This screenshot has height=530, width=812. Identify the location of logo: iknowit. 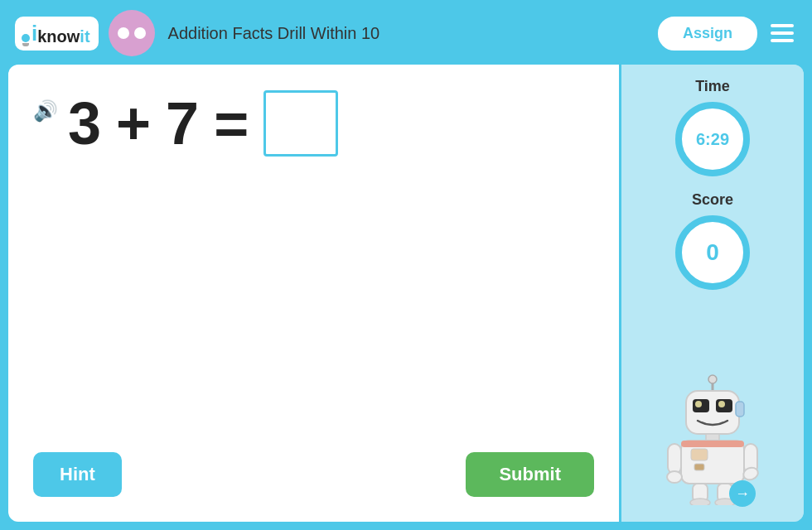
(56, 33).